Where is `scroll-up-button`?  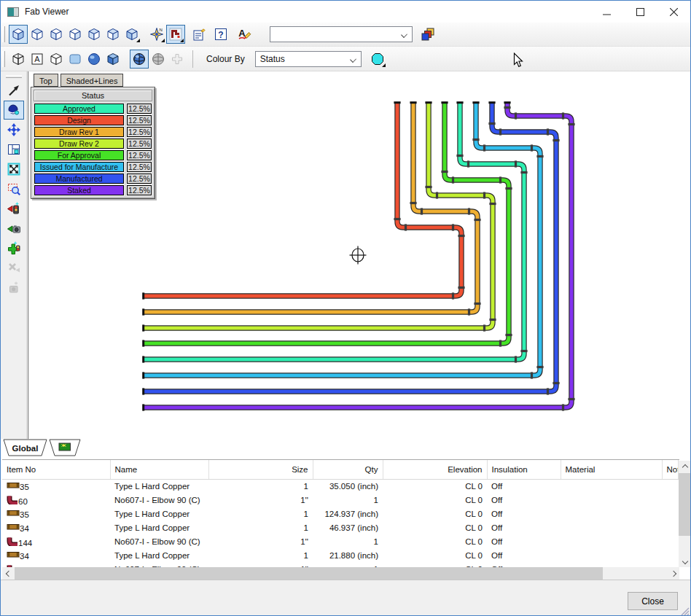 scroll-up-button is located at coordinates (685, 467).